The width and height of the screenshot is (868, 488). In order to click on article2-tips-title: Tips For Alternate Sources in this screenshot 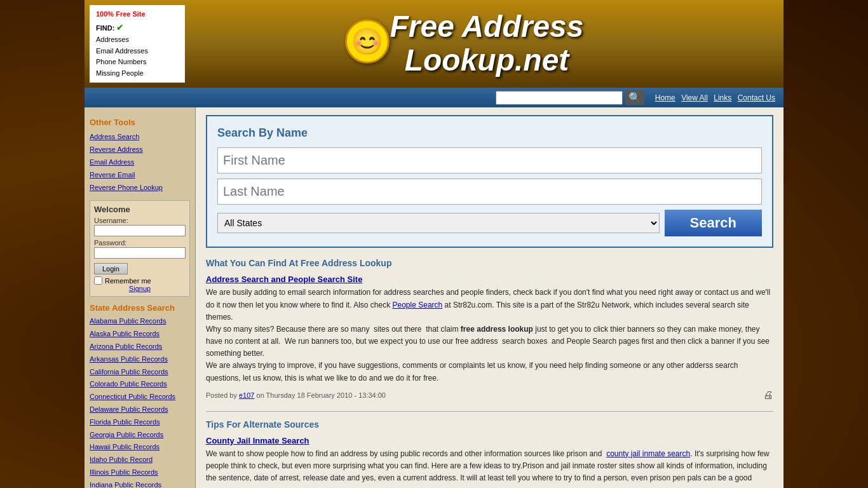, I will do `click(489, 424)`.